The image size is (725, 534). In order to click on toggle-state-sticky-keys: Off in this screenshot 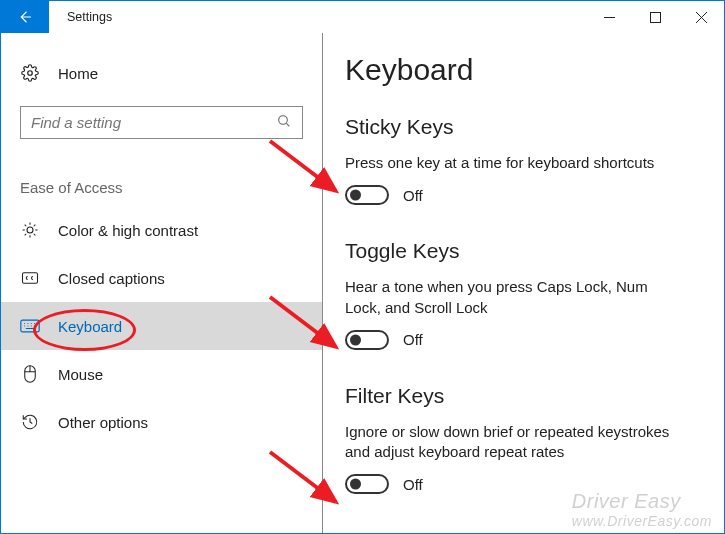, I will do `click(413, 196)`.